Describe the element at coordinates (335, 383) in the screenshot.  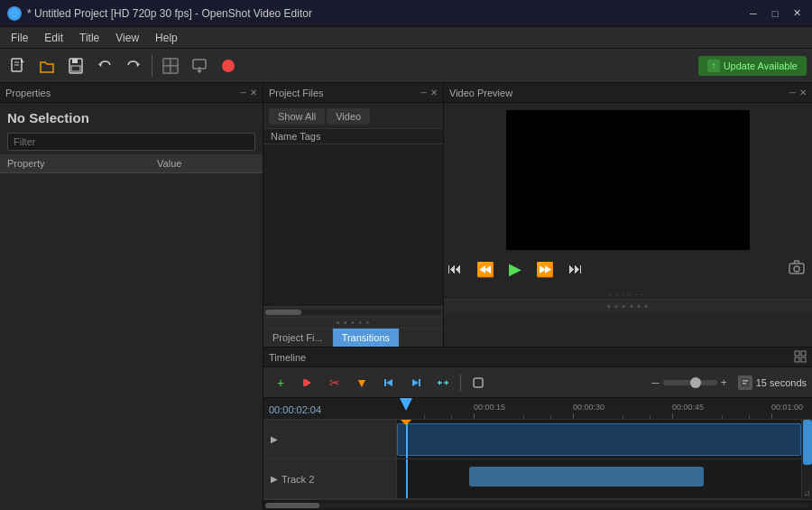
I see `timeline-cut-button: ✂` at that location.